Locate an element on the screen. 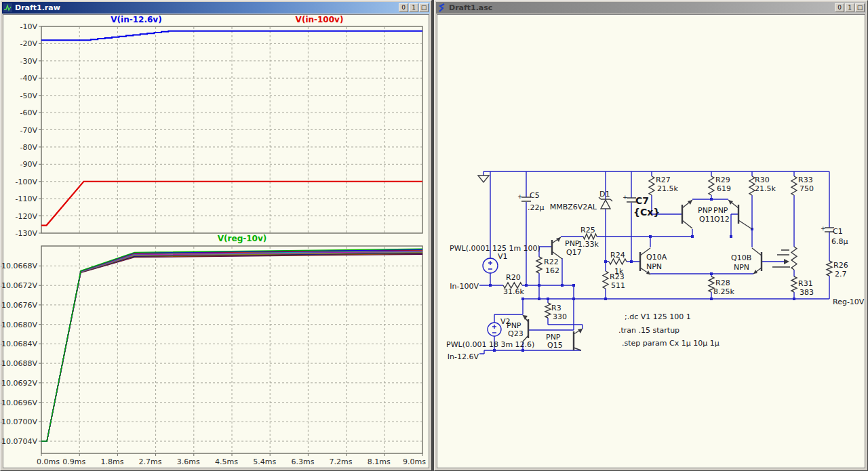 Image resolution: width=868 pixels, height=471 pixels. resistor-R30 is located at coordinates (752, 186).